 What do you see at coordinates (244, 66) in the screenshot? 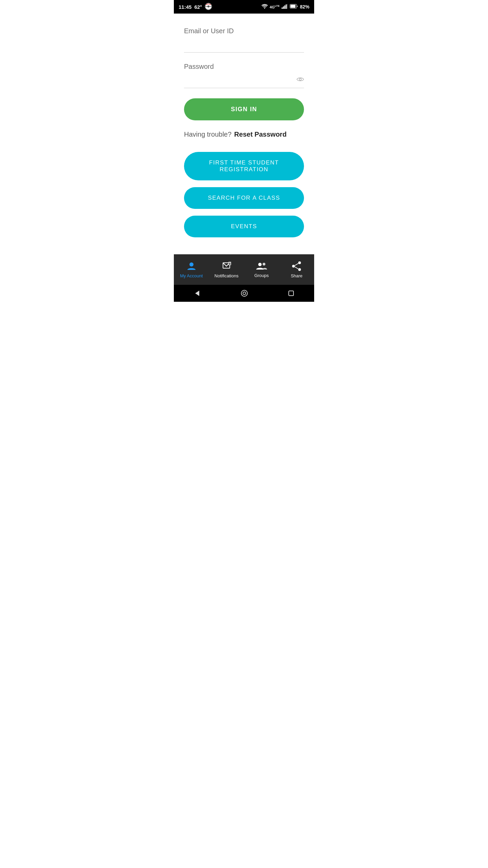
I see `password-label: Password` at bounding box center [244, 66].